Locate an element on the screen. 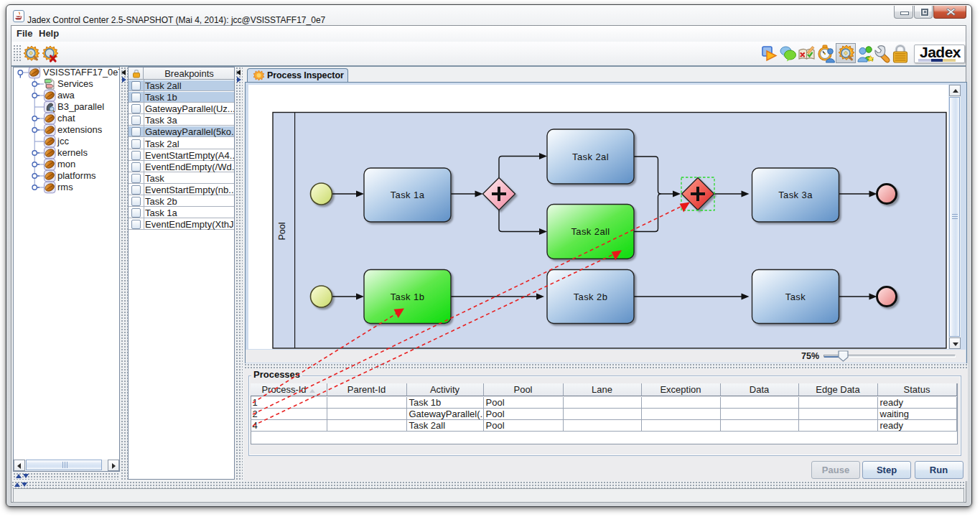  svg-text: Task is located at coordinates (795, 297).